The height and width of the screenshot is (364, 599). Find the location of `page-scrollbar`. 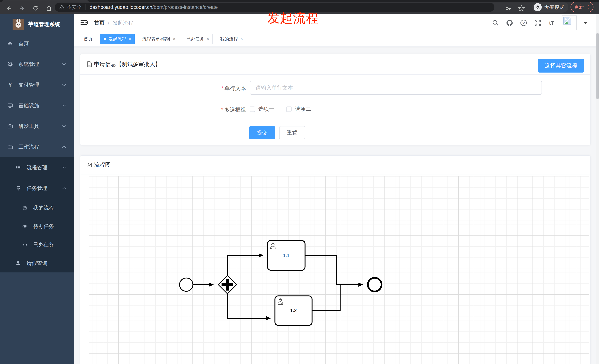

page-scrollbar is located at coordinates (598, 189).